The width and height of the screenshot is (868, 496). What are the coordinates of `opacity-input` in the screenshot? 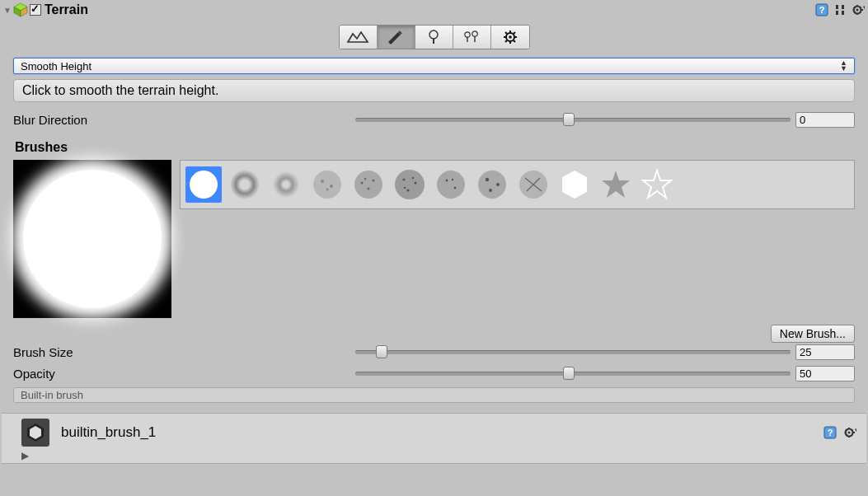 It's located at (825, 374).